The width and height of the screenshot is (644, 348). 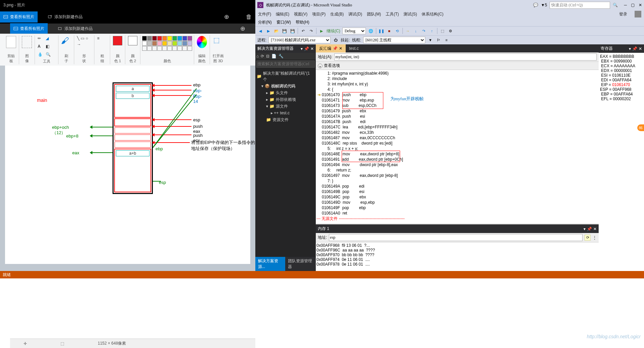 I want to click on disasm-line: 0106149A pop edi, so click(x=457, y=186).